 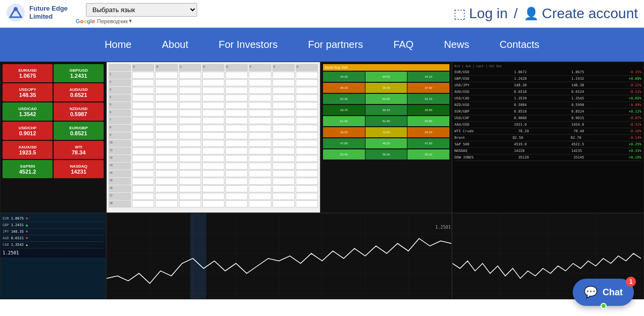 I want to click on data-panel-screen: Bid | Ask | Last | Vol Out EUR/USD1.0672…, so click(x=548, y=137).